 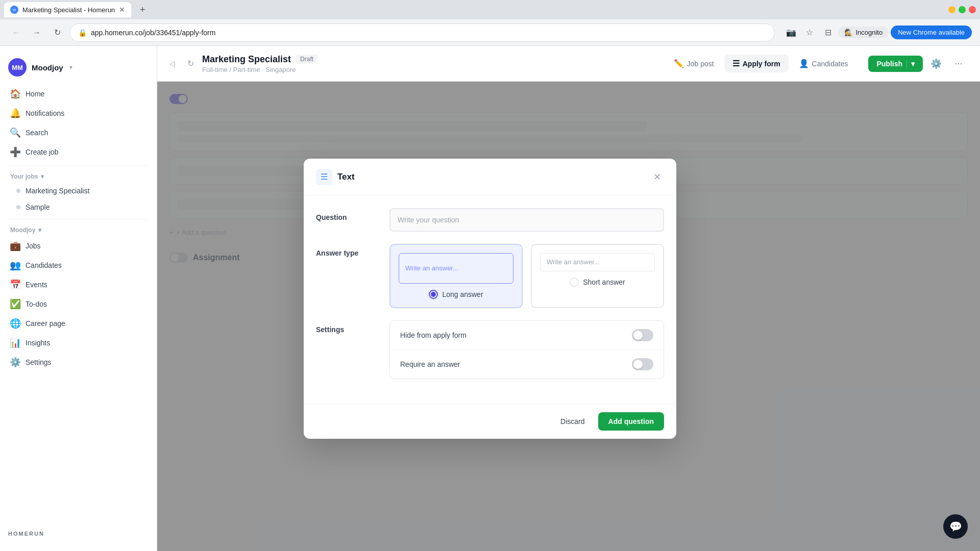 I want to click on tab-job-post: ✏️ Job post, so click(x=694, y=63).